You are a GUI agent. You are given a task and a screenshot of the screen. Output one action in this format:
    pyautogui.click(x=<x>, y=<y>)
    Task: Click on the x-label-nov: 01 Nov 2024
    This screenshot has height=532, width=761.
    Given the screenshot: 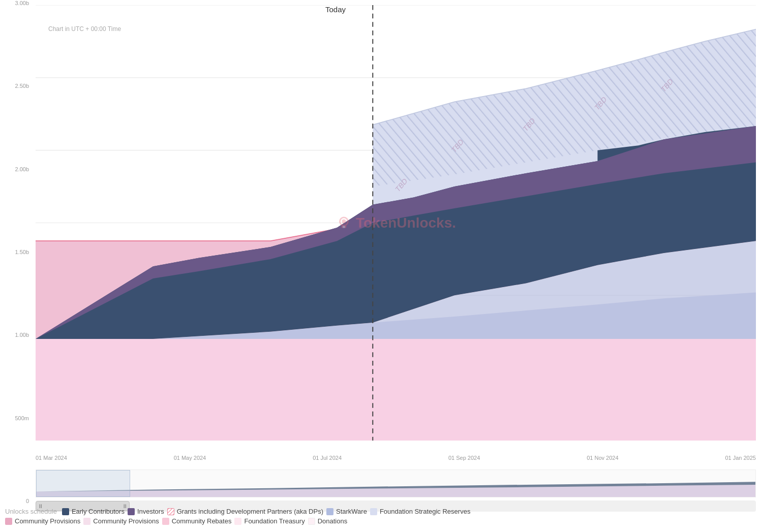 What is the action you would take?
    pyautogui.click(x=602, y=458)
    